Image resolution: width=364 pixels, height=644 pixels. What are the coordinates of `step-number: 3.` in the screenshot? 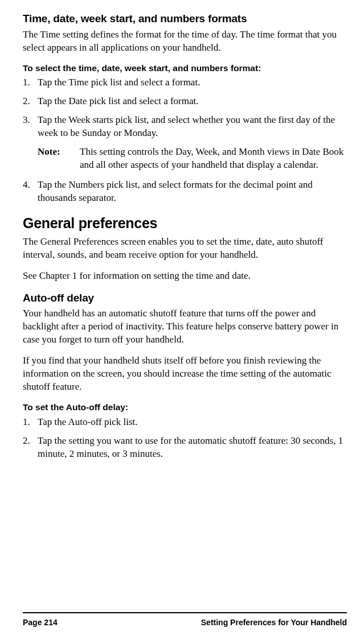 It's located at (30, 127).